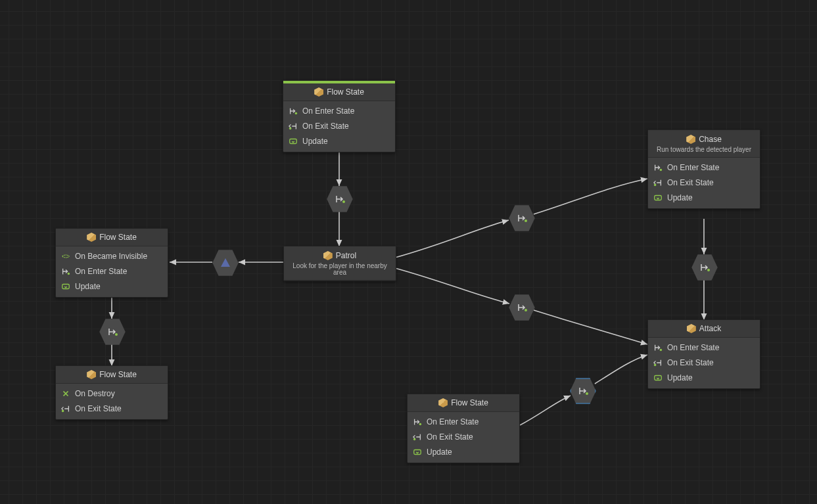  I want to click on node-flow-state-bottom: Flow State On Enter State On Exit State …, so click(463, 428).